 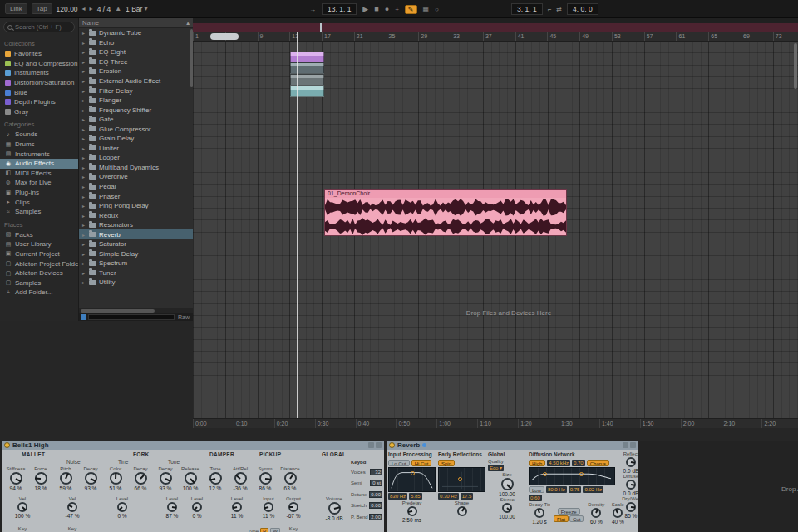 I want to click on browser-device-row: ▸ Saturator, so click(x=136, y=244).